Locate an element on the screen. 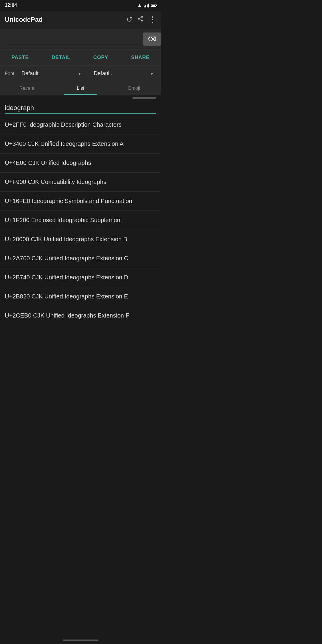  list-item: U+4E00 CJK Unified Ideographs is located at coordinates (80, 163).